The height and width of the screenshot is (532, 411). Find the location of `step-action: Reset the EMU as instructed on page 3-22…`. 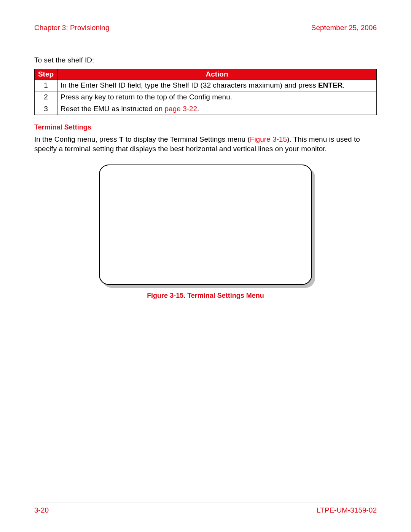

step-action: Reset the EMU as instructed on page 3-22… is located at coordinates (217, 109).